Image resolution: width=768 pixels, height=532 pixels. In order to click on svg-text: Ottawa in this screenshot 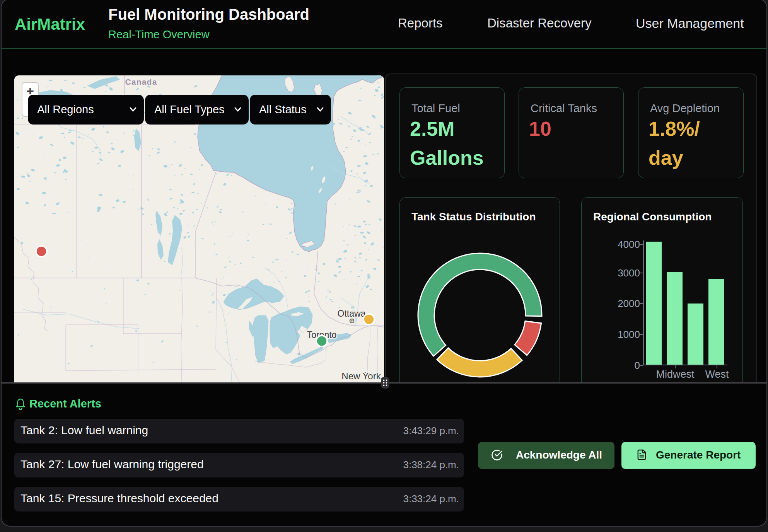, I will do `click(352, 314)`.